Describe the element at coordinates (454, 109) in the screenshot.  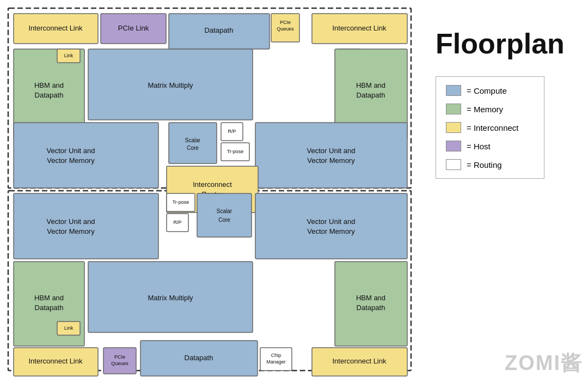
I see `memory-swatch` at that location.